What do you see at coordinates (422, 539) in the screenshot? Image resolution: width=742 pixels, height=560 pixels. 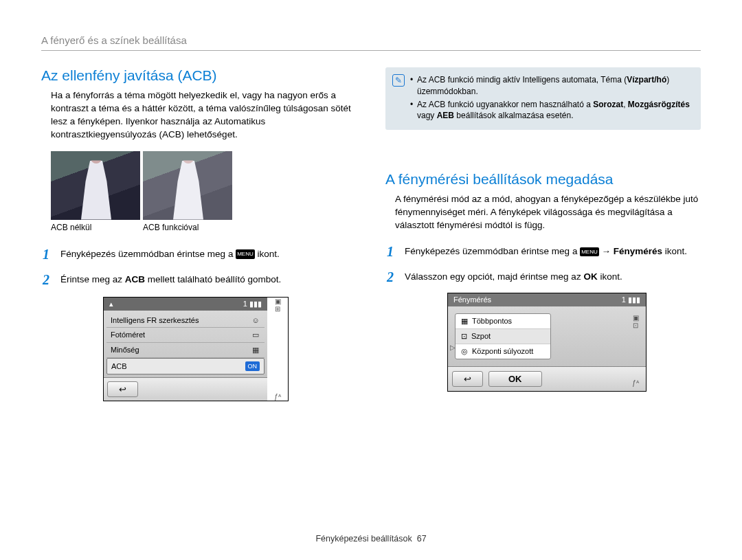 I see `page-number: 67` at bounding box center [422, 539].